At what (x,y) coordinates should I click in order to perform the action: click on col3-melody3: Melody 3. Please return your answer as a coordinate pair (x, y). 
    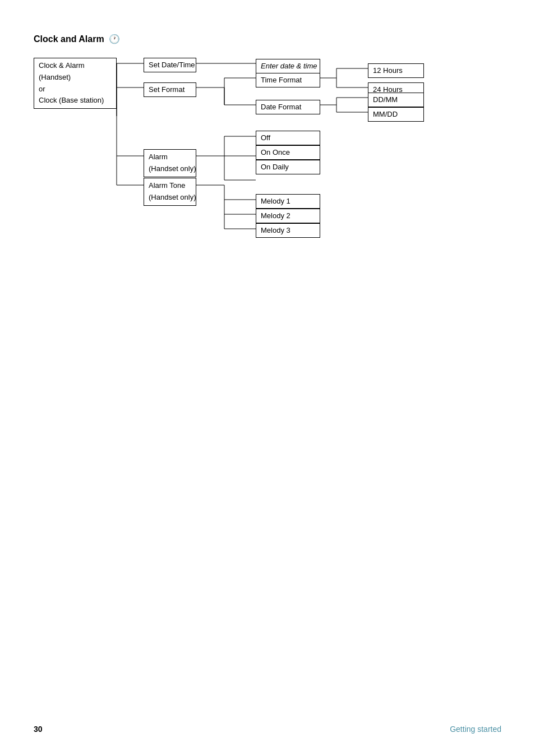
    Looking at the image, I should click on (288, 231).